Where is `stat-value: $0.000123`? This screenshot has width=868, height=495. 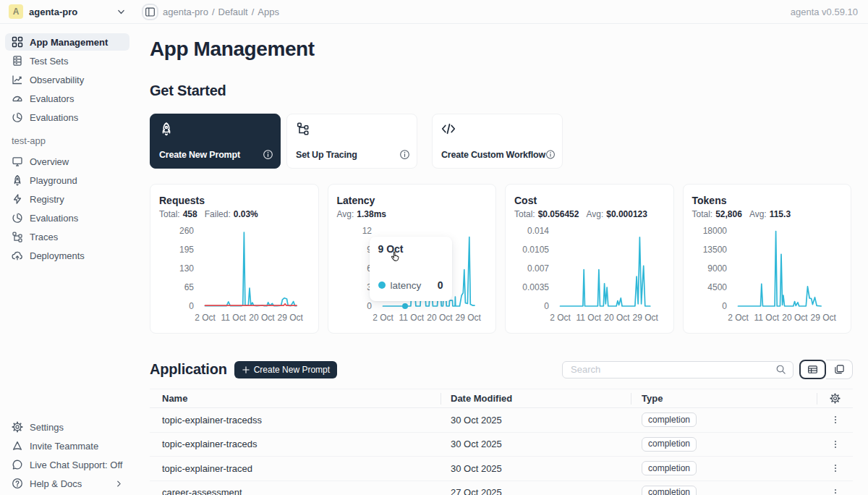
stat-value: $0.000123 is located at coordinates (626, 214).